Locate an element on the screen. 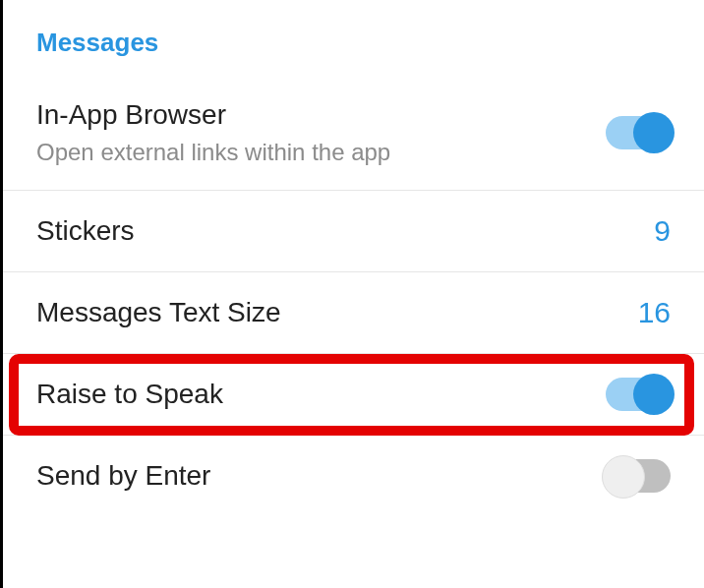 The image size is (704, 588). setting-send-by-enter: Send by Enter is located at coordinates (354, 476).